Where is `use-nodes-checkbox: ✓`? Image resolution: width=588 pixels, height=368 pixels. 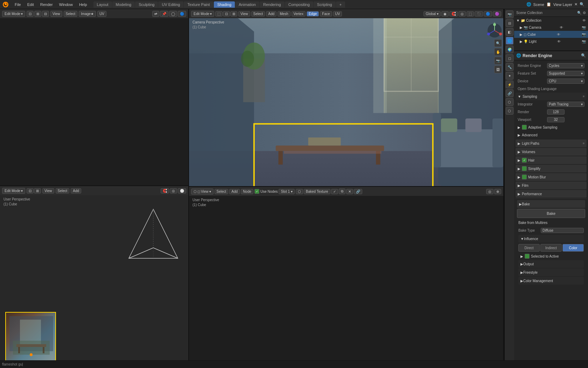 use-nodes-checkbox: ✓ is located at coordinates (257, 191).